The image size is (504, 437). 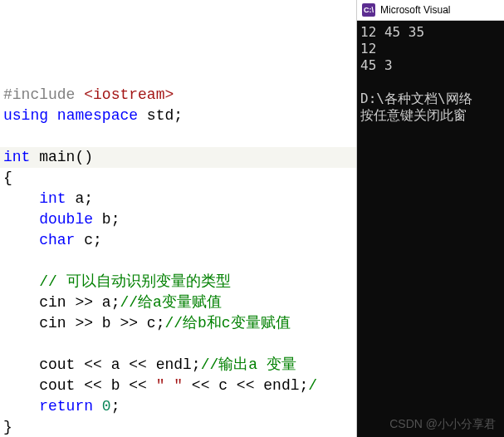 What do you see at coordinates (135, 282) in the screenshot?
I see `comment-line: // 可以自动识别变量的类型` at bounding box center [135, 282].